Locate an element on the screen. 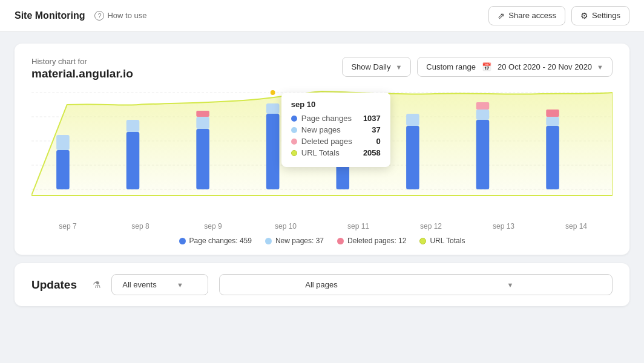 The image size is (644, 363). bar-new-pages-sep13 is located at coordinates (483, 115).